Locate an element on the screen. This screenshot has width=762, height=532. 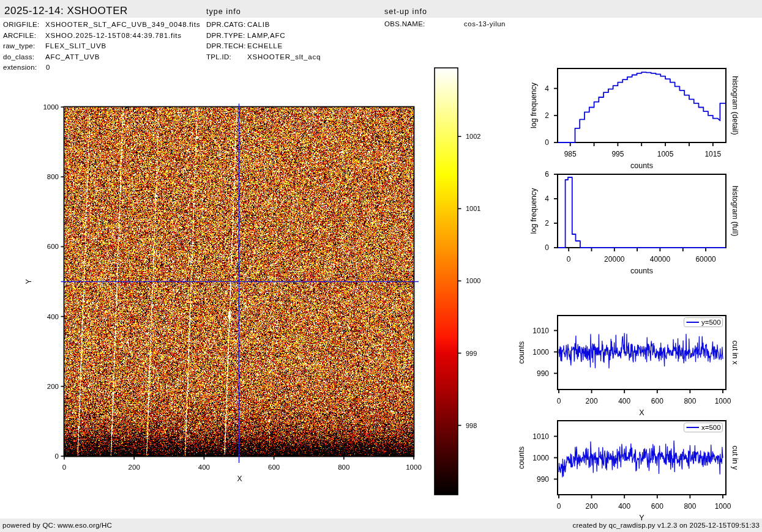
svg-text: CALIB is located at coordinates (258, 24).